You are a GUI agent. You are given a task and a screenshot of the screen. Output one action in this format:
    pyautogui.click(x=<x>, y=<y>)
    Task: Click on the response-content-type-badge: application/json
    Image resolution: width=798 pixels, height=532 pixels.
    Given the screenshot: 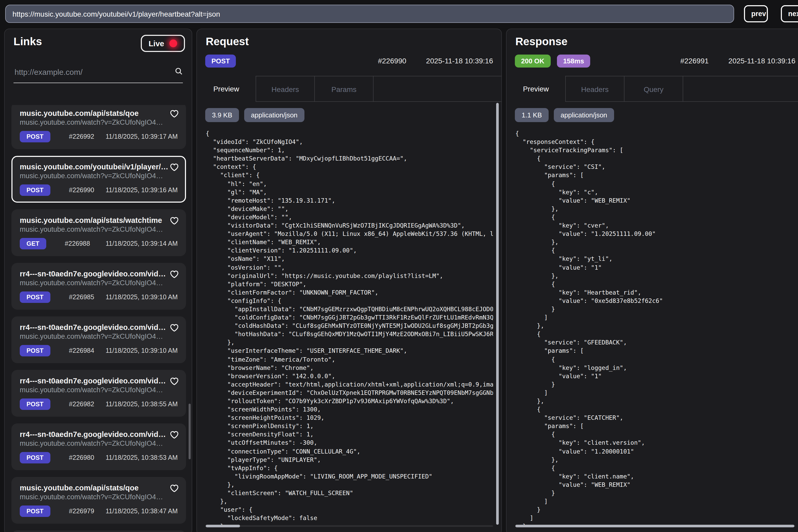 What is the action you would take?
    pyautogui.click(x=584, y=115)
    